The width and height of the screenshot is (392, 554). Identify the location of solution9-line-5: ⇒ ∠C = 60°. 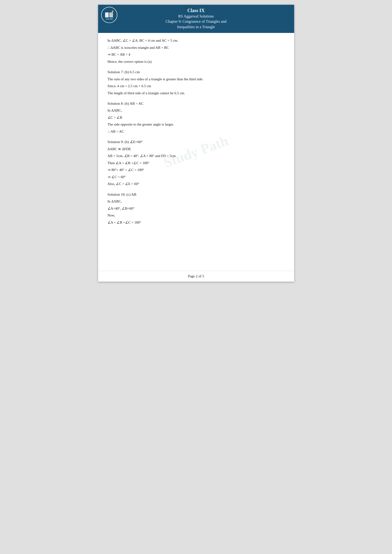
(196, 177).